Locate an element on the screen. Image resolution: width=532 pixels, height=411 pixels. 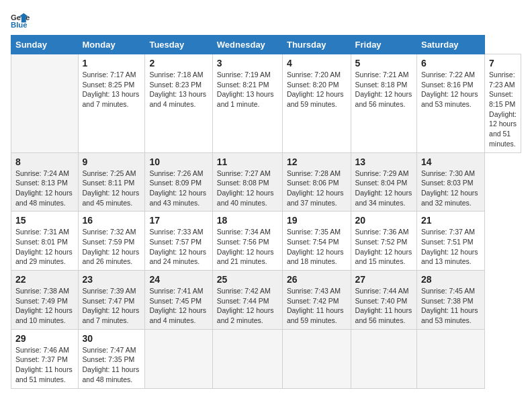
day-number: 26 is located at coordinates (317, 279).